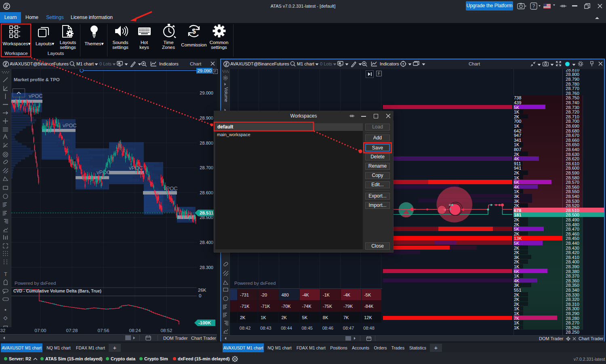 This screenshot has height=364, width=606. Describe the element at coordinates (207, 213) in the screenshot. I see `svg-text: 28.511` at that location.